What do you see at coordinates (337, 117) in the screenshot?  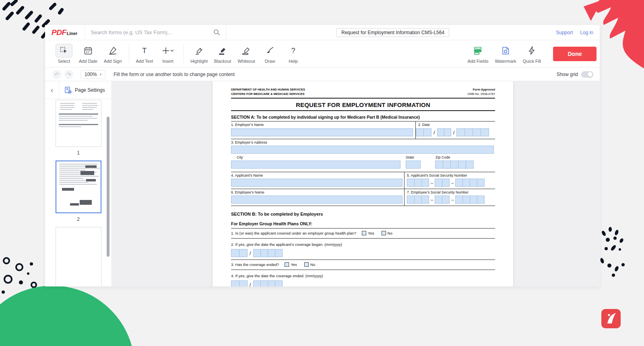 I see `section-a-text: To be completed by individual signing up…` at bounding box center [337, 117].